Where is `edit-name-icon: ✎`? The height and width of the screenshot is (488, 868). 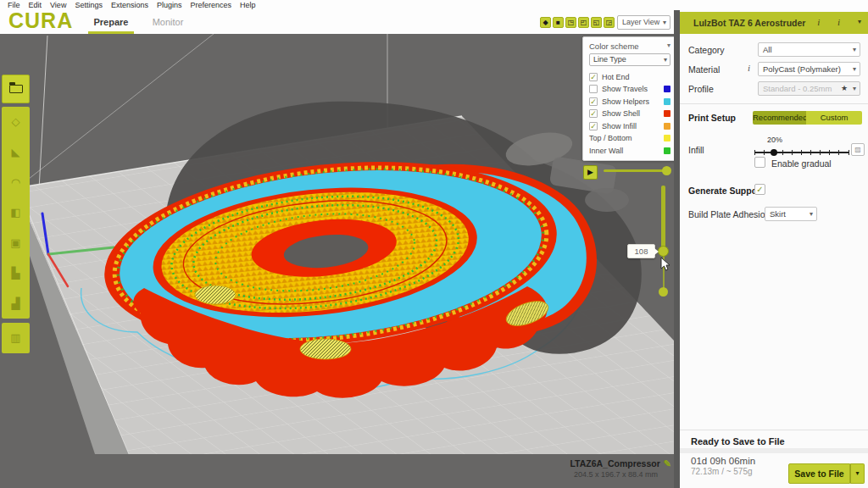
edit-name-icon: ✎ is located at coordinates (668, 463).